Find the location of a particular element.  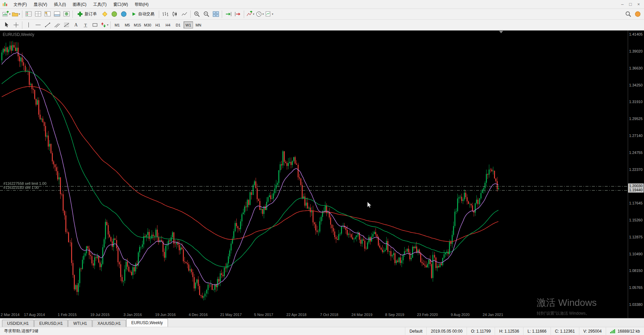

menu-bar: 文件(F)显示(V)插入(I)图表(C)工具(T)窗口(W)帮助(H) –□× is located at coordinates (322, 4).